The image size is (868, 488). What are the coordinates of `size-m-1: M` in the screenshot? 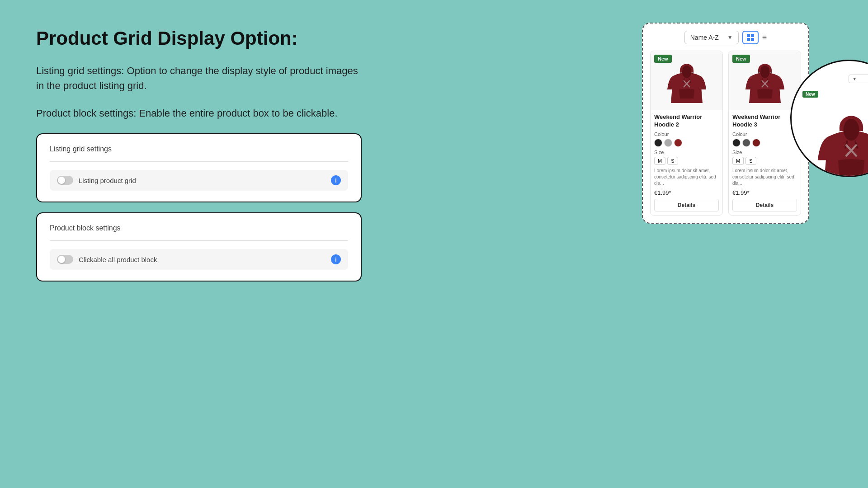 It's located at (660, 161).